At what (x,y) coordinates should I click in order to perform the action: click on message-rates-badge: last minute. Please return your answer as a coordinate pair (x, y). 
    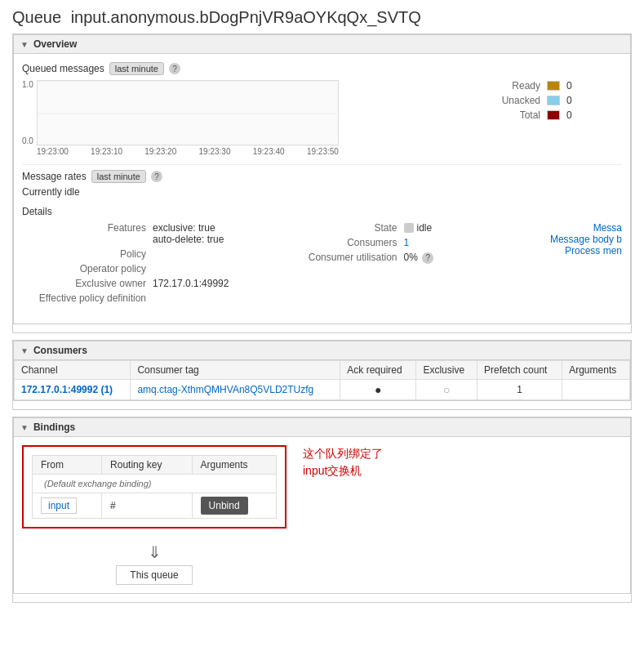
    Looking at the image, I should click on (119, 176).